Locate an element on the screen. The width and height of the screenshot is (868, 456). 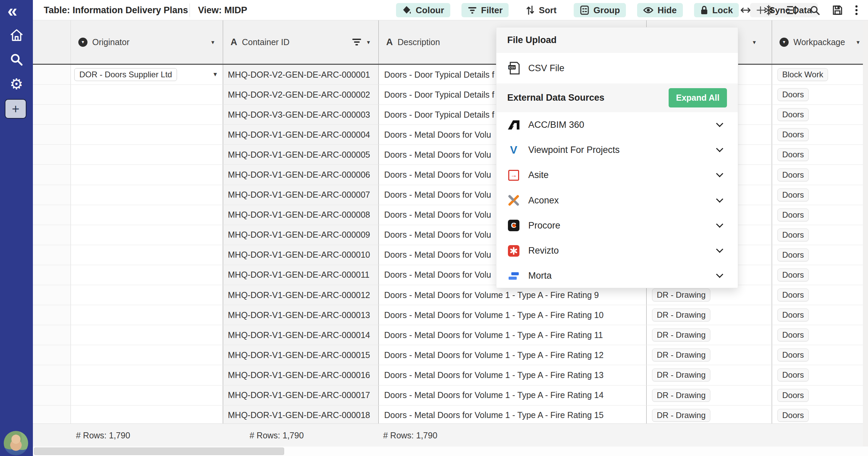
container-id-cell: MHQ-DOR-V1-GEN-DE-ARC-000006 is located at coordinates (301, 175).